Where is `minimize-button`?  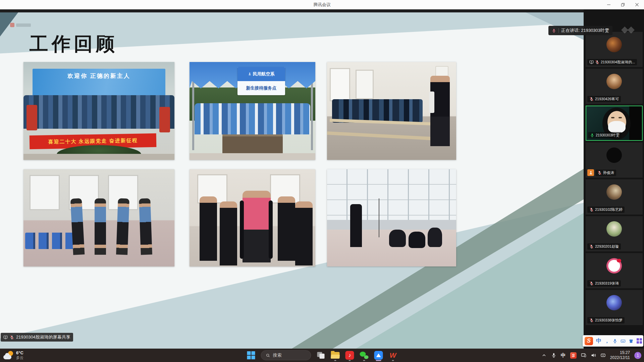 minimize-button is located at coordinates (609, 5).